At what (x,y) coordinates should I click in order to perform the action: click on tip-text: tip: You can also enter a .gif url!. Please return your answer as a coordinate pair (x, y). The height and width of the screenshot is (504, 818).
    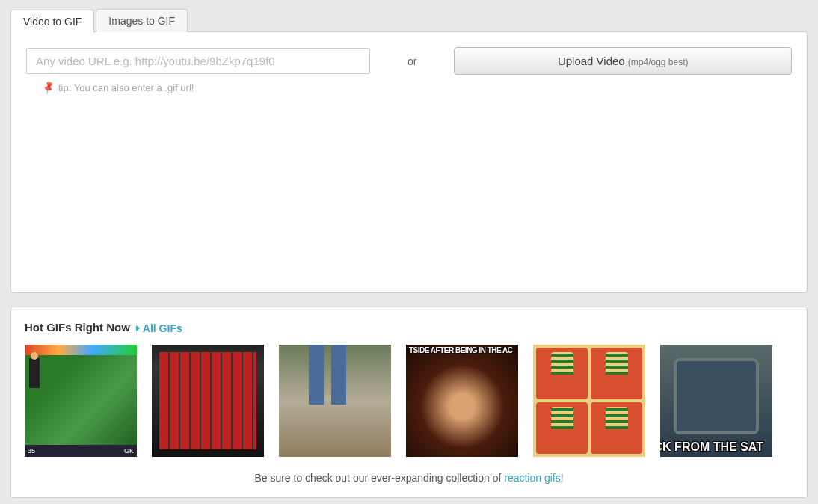
    Looking at the image, I should click on (126, 88).